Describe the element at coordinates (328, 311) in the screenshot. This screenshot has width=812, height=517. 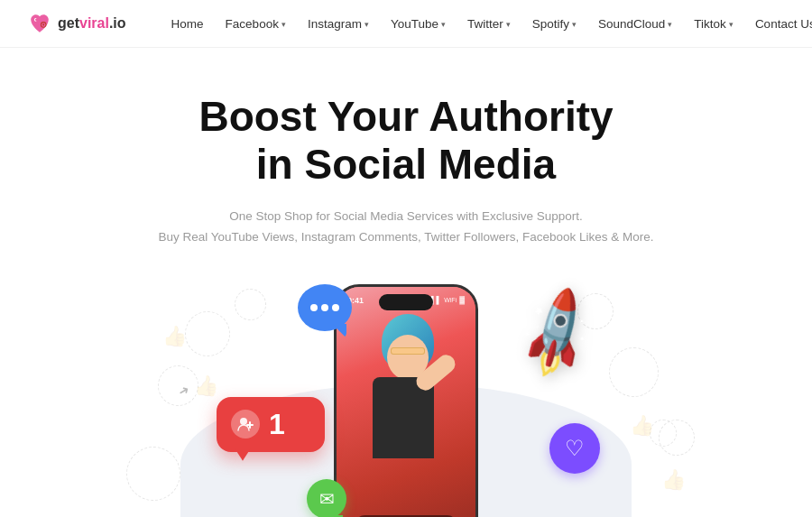
I see `chat-bubble-float` at that location.